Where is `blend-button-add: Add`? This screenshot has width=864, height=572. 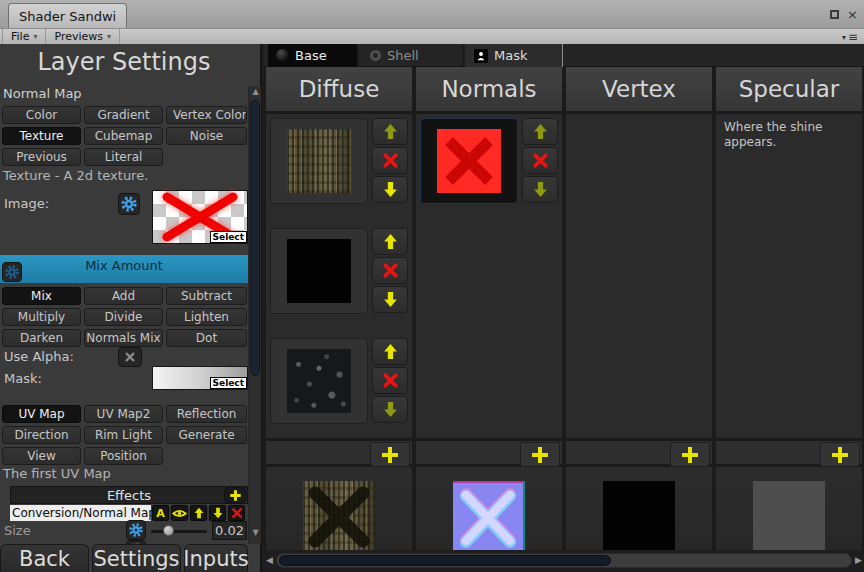 blend-button-add: Add is located at coordinates (124, 296).